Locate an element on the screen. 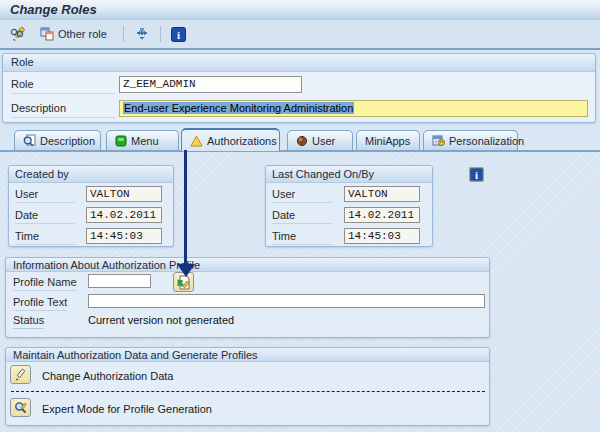  profile-info-header: Information About Authorization Profile is located at coordinates (248, 265).